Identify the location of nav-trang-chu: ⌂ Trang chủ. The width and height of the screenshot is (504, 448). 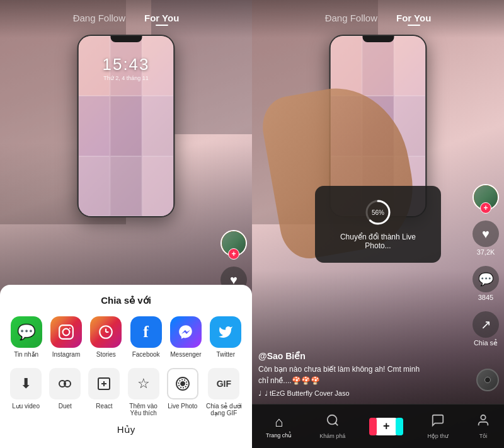
(278, 426).